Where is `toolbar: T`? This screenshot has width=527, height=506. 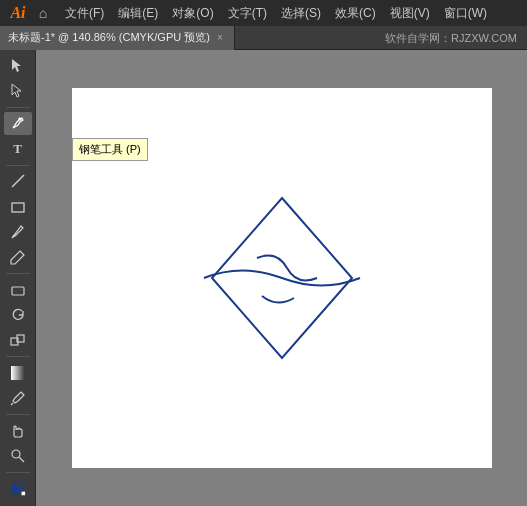
toolbar: T is located at coordinates (18, 278).